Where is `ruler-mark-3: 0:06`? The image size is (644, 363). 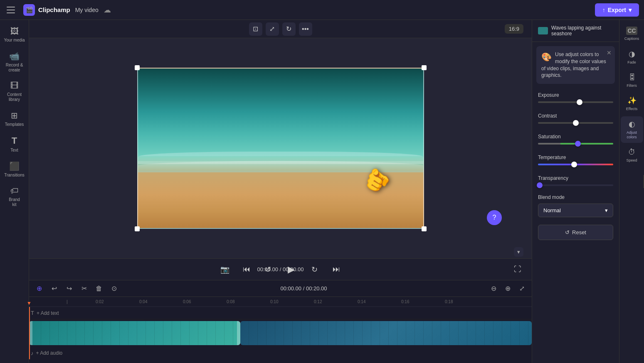
ruler-mark-3: 0:06 is located at coordinates (187, 302).